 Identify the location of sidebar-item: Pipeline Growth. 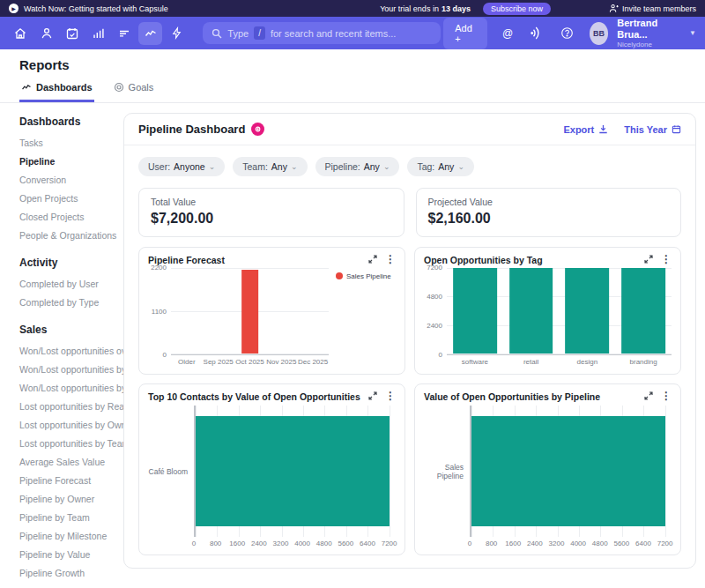
(69, 573).